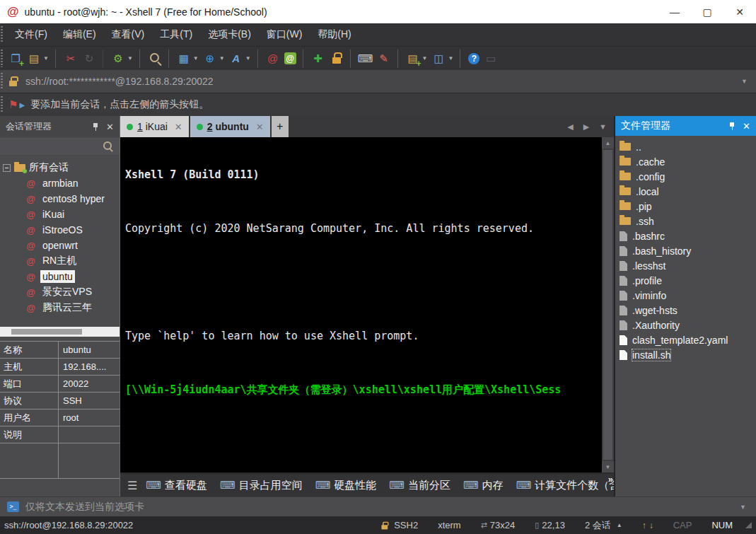  Describe the element at coordinates (484, 485) in the screenshot. I see `quick-command-button: ⌨ 内存` at that location.